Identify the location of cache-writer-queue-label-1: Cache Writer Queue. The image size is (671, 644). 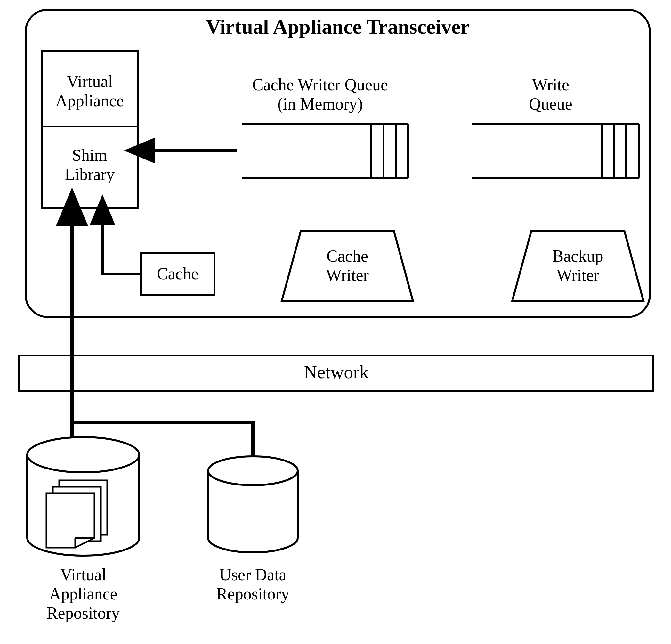
(320, 85).